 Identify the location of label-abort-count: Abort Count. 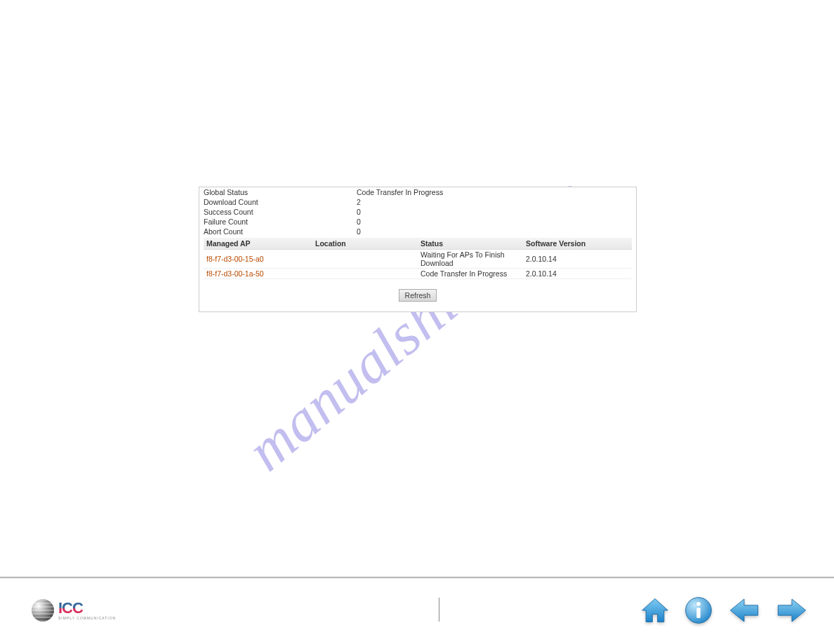
(276, 232).